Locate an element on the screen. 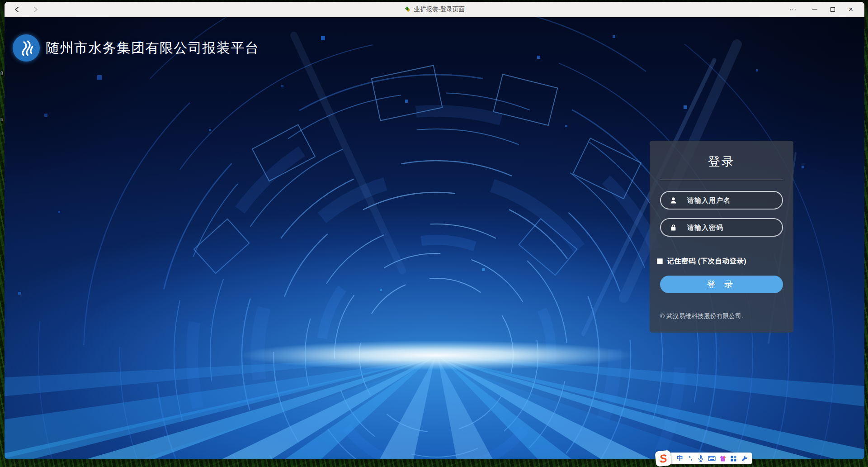 This screenshot has height=467, width=868. ime-settings-button is located at coordinates (744, 458).